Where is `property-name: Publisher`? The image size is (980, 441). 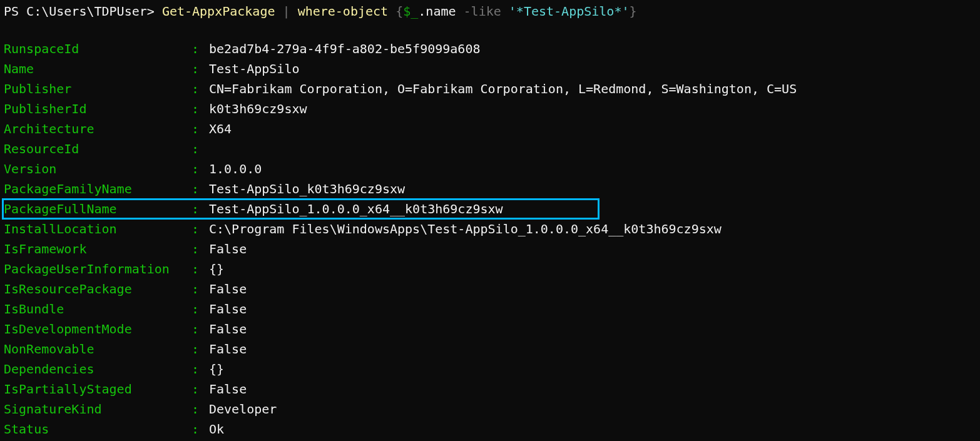
property-name: Publisher is located at coordinates (98, 89).